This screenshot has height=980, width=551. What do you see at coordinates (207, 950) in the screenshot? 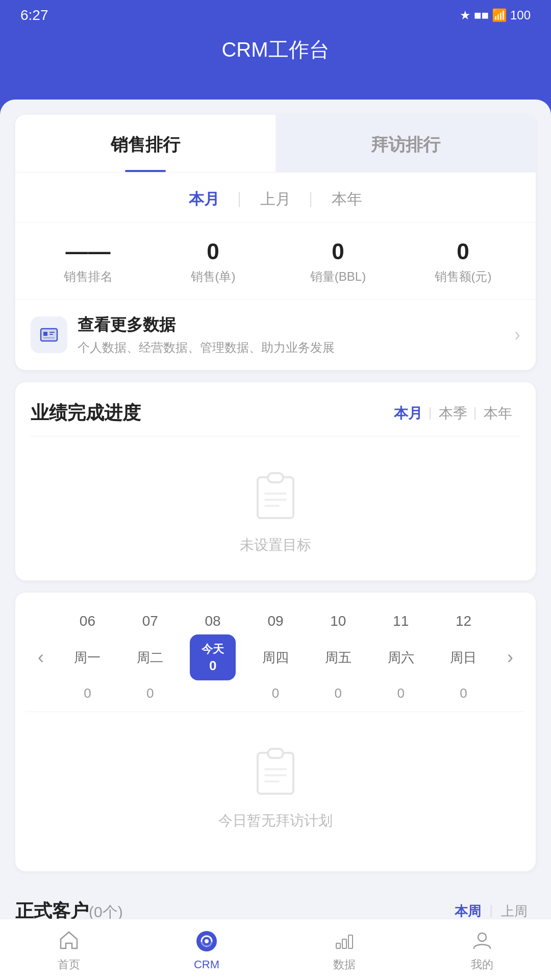
I see `nav-item-crm: CRM` at bounding box center [207, 950].